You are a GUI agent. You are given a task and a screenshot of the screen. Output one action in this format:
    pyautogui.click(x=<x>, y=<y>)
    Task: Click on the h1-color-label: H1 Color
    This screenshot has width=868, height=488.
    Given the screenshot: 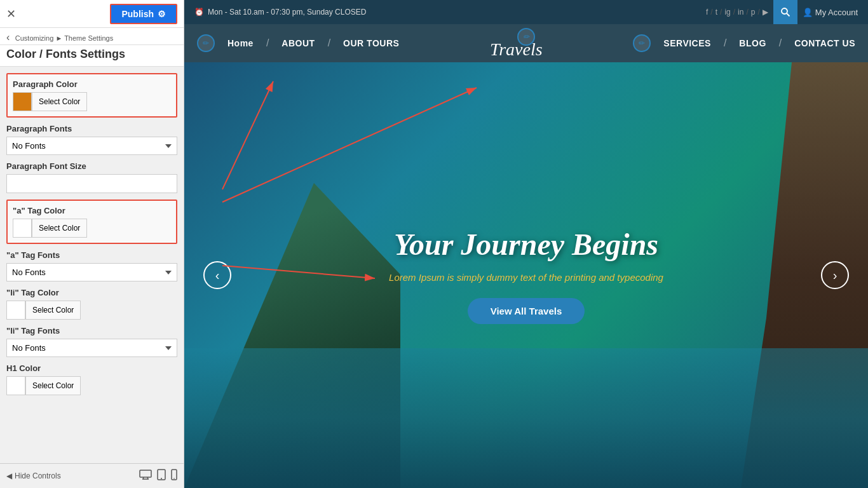 What is the action you would take?
    pyautogui.click(x=92, y=369)
    